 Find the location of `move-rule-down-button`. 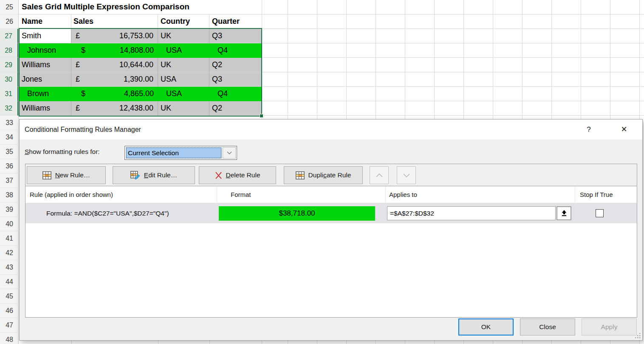

move-rule-down-button is located at coordinates (406, 175).